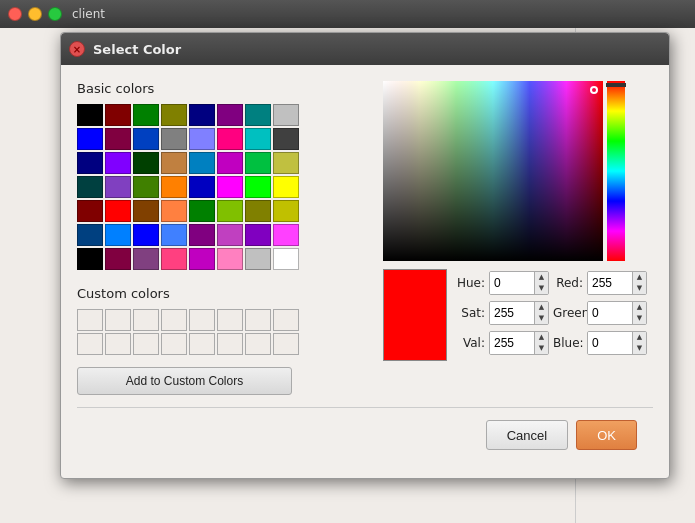 The width and height of the screenshot is (695, 523). I want to click on red-down-btn: ▼, so click(640, 288).